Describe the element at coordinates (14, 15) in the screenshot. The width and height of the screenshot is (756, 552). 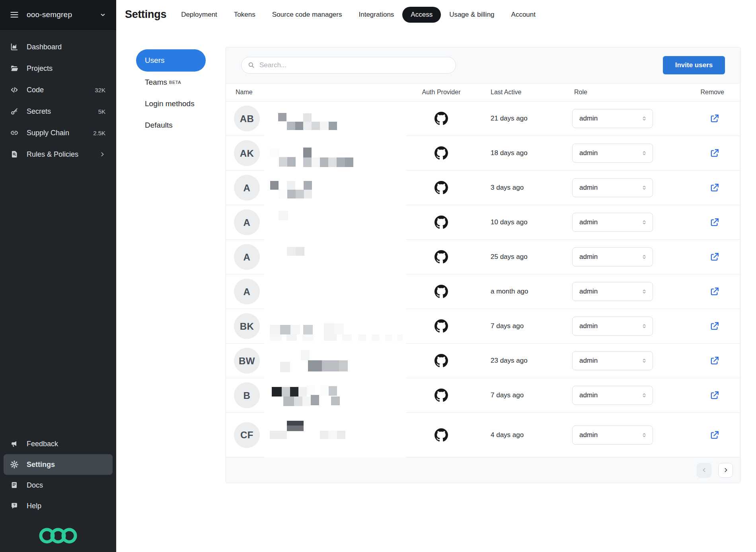
I see `menu-icon` at that location.